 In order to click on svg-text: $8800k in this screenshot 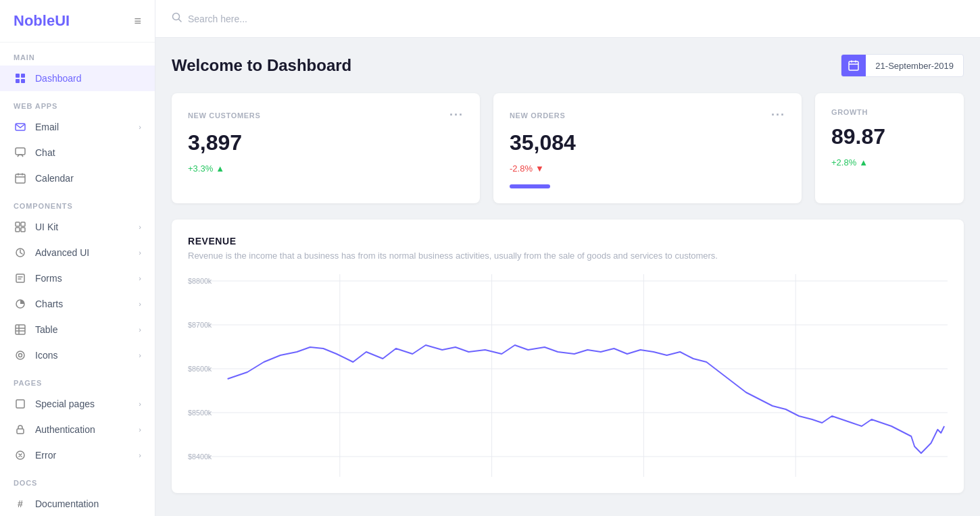, I will do `click(200, 281)`.